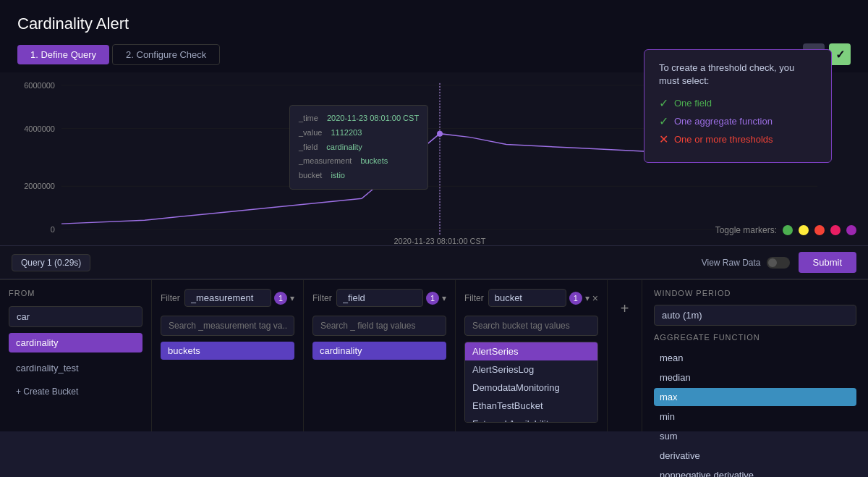  What do you see at coordinates (227, 298) in the screenshot?
I see `filter-measurement-header: Filter _measurement 1` at bounding box center [227, 298].